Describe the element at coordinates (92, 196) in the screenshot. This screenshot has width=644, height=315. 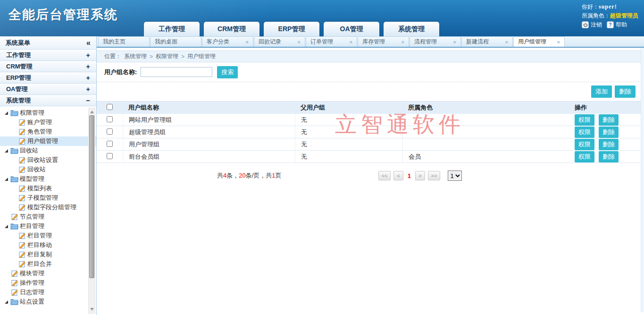
I see `scrollbar-thumb` at that location.